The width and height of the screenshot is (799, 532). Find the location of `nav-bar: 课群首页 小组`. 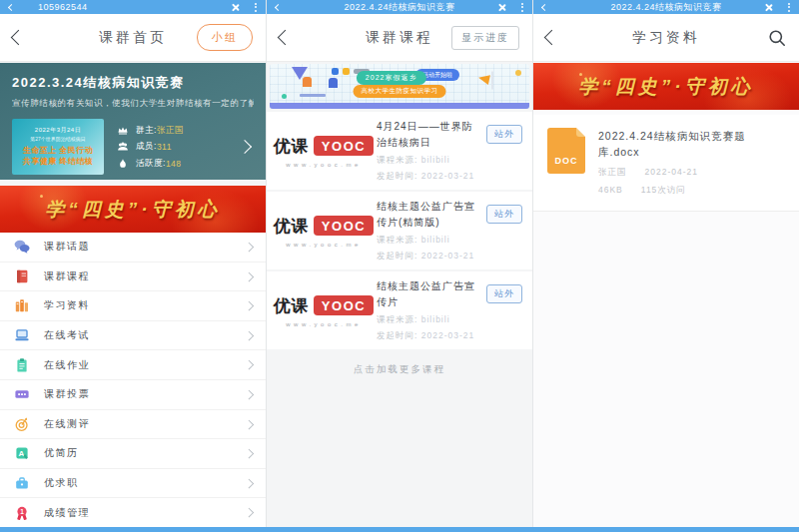

nav-bar: 课群首页 小组 is located at coordinates (133, 38).